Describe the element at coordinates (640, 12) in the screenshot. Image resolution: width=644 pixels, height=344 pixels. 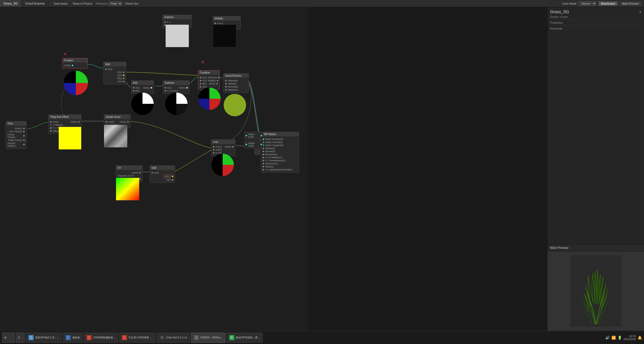
I see `add-button: +` at that location.